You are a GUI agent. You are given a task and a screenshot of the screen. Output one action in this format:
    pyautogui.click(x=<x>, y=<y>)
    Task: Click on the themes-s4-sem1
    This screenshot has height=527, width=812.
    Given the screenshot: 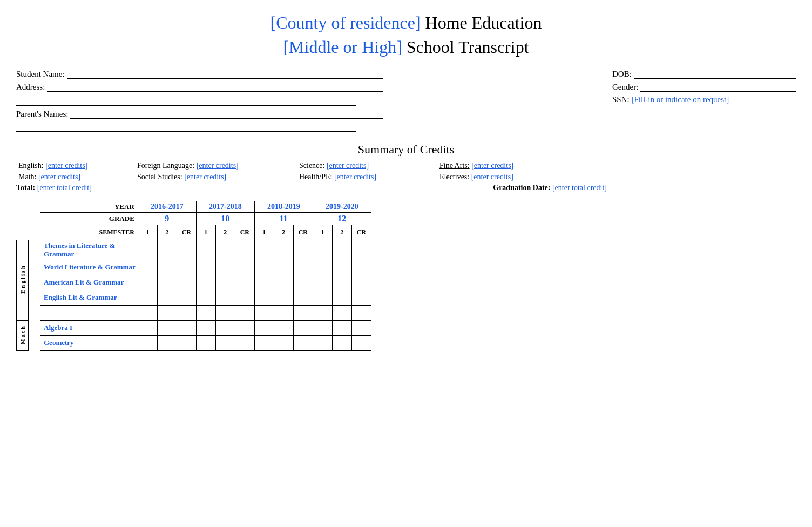 What is the action you would take?
    pyautogui.click(x=322, y=249)
    